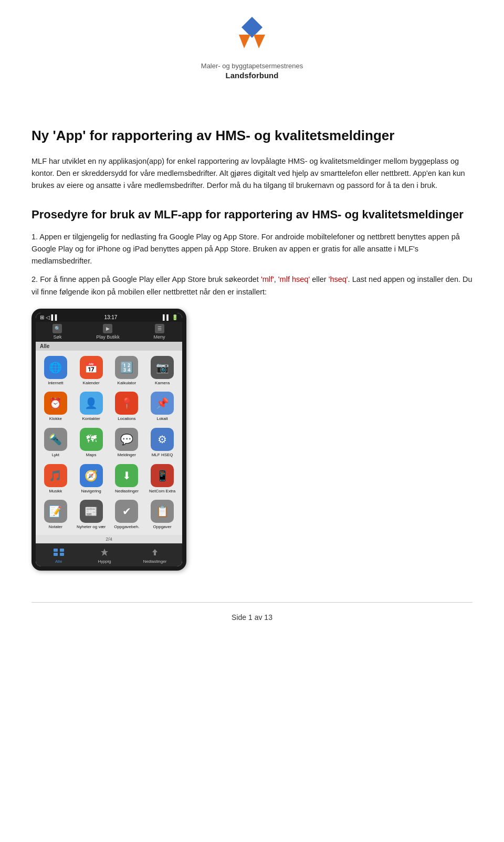 The width and height of the screenshot is (504, 842). Describe the element at coordinates (162, 439) in the screenshot. I see `app-icon: ⚙` at that location.